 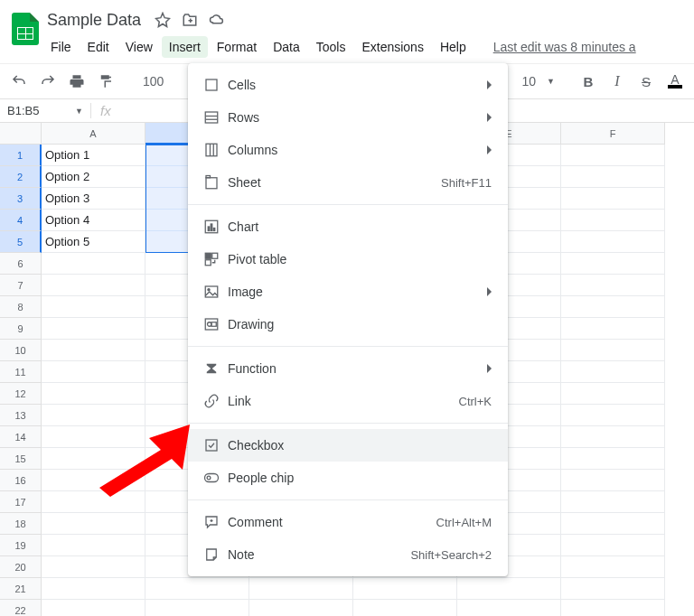 I want to click on paint-format-button, so click(x=106, y=81).